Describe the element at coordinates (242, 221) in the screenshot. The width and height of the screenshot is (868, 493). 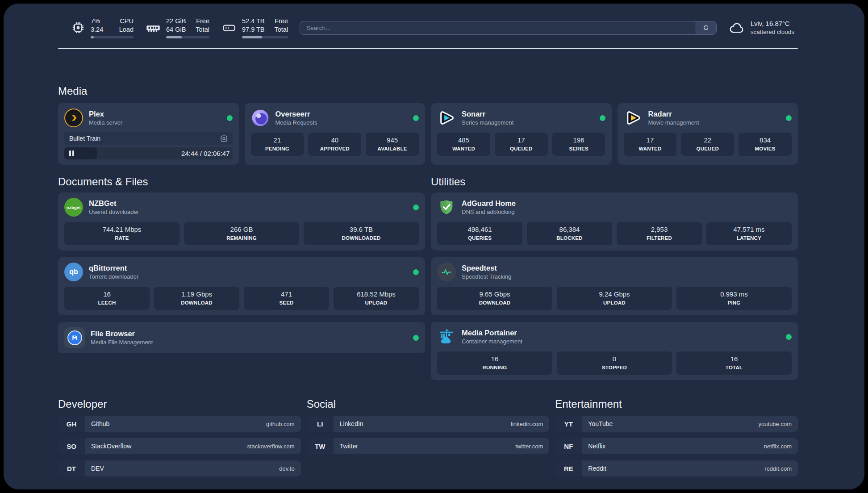
I see `nzbget-card: nzbget NZBGet Usenet downloader 744.21 M…` at that location.